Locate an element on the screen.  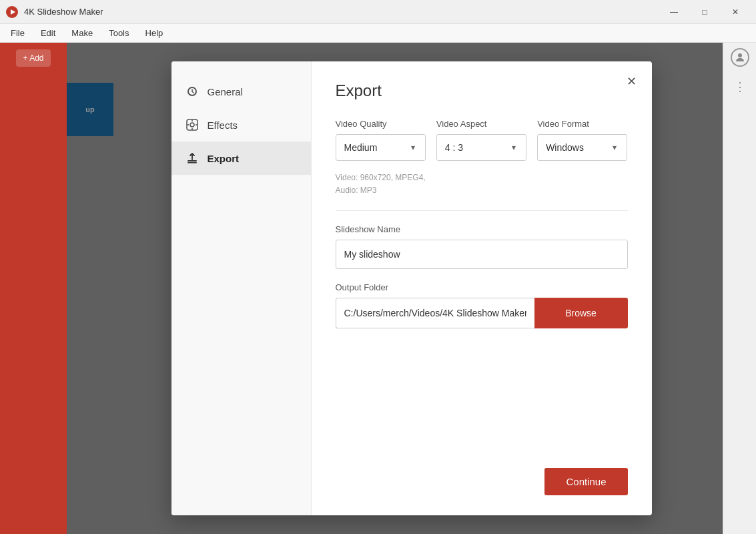
video-quality-value: Medium is located at coordinates (368, 148).